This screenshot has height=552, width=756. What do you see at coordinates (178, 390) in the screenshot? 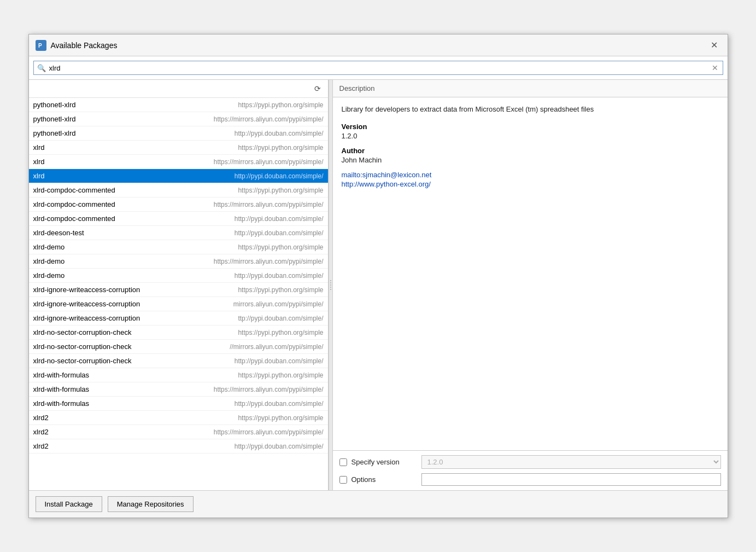
I see `package-list-item: xlrd-with-formulashttps://mirrors.aliyun…` at bounding box center [178, 390].